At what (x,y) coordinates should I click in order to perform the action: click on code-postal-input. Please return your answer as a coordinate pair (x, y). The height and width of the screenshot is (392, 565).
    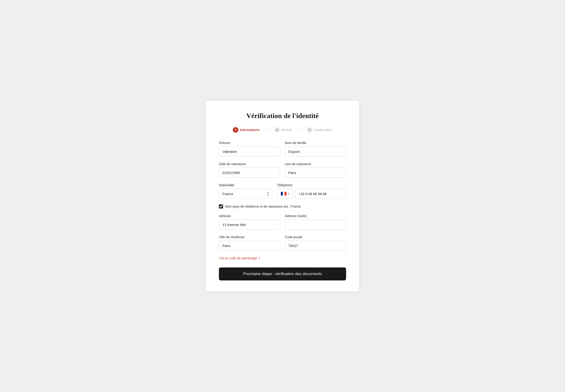
    Looking at the image, I should click on (316, 246).